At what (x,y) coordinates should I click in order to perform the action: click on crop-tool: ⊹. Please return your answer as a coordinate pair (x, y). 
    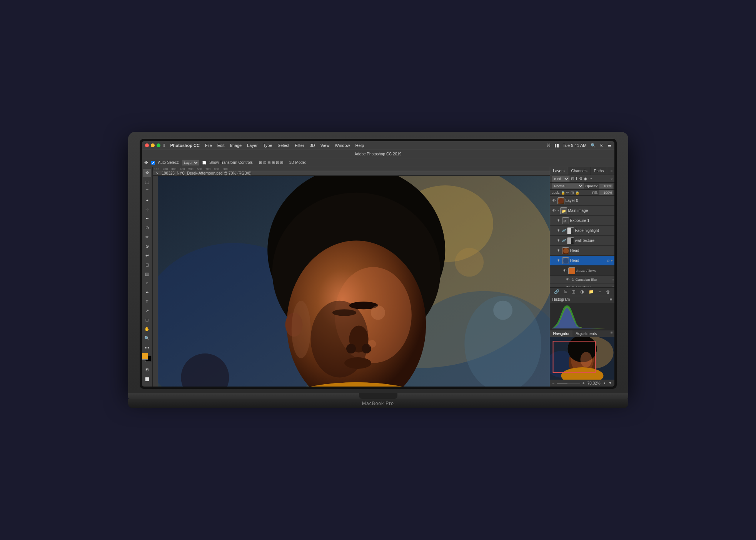
    Looking at the image, I should click on (147, 210).